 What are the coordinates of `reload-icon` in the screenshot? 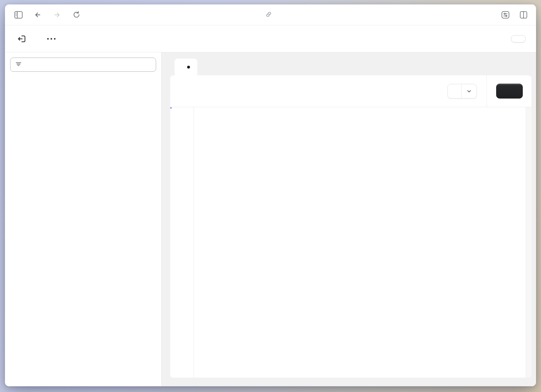 It's located at (76, 15).